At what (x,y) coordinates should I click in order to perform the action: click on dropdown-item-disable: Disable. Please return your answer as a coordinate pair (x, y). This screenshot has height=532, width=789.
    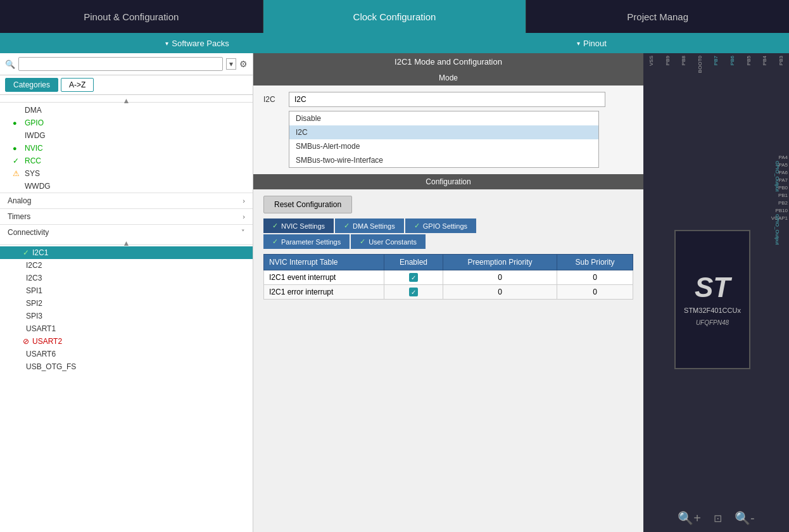
    Looking at the image, I should click on (444, 118).